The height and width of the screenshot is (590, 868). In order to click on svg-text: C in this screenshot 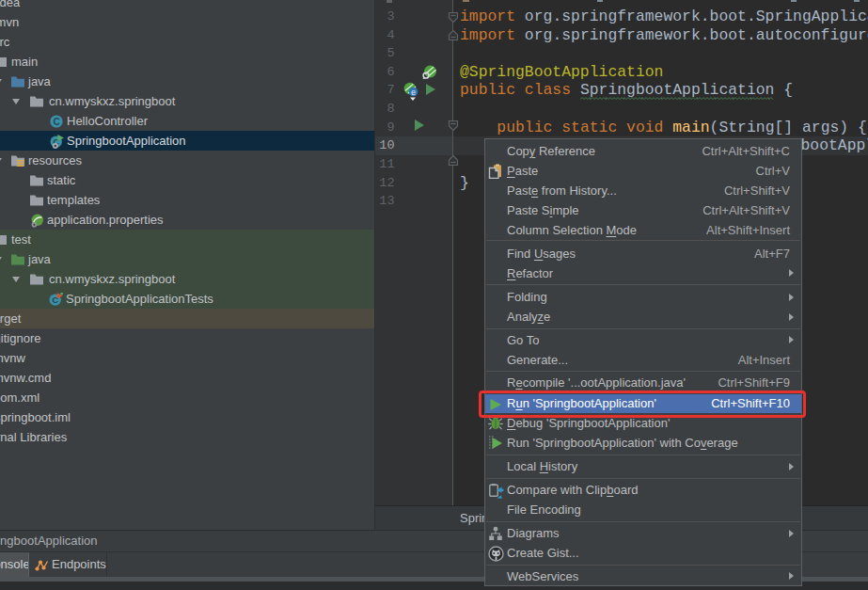, I will do `click(56, 120)`.